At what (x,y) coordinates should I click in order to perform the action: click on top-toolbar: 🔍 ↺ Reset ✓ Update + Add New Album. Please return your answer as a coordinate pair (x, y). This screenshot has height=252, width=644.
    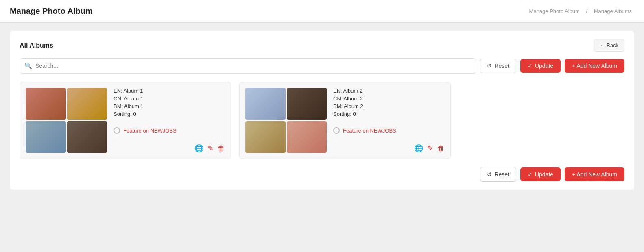
    Looking at the image, I should click on (322, 66).